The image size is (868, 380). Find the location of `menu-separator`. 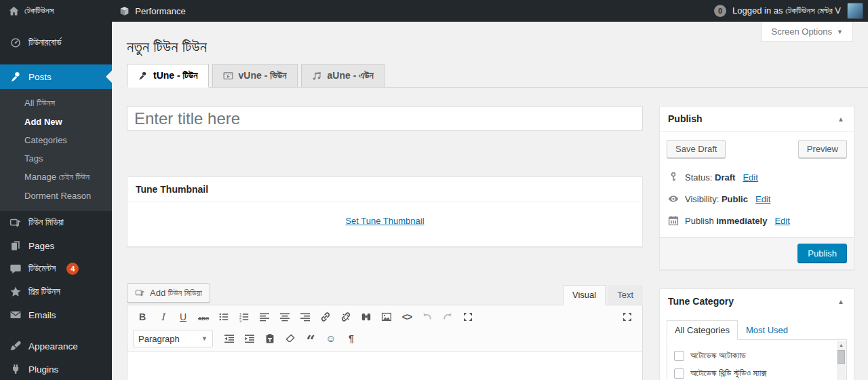

menu-separator is located at coordinates (56, 330).